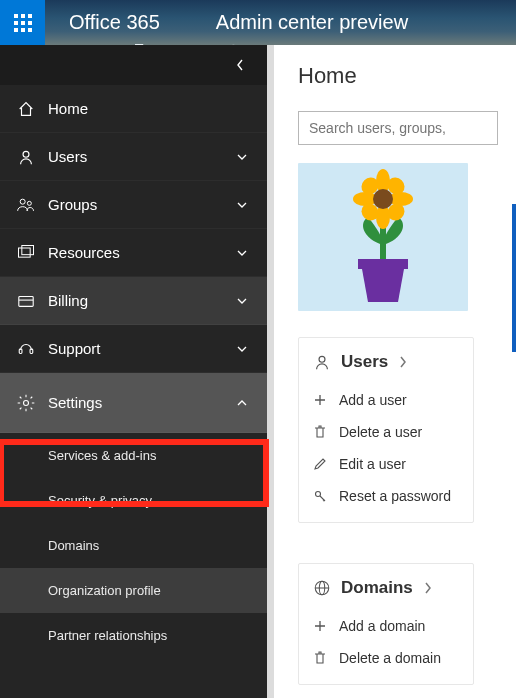  I want to click on search-input, so click(398, 128).